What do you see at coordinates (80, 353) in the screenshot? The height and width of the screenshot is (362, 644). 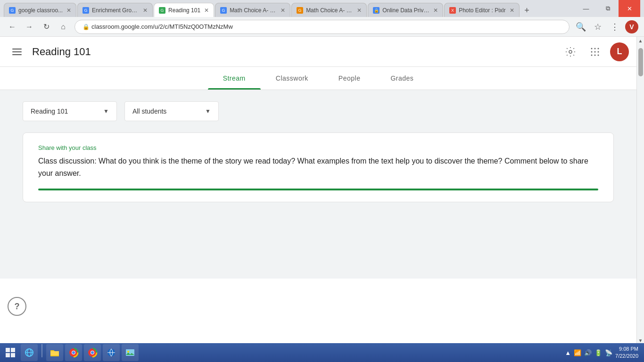 I see `taskbar-apps` at bounding box center [80, 353].